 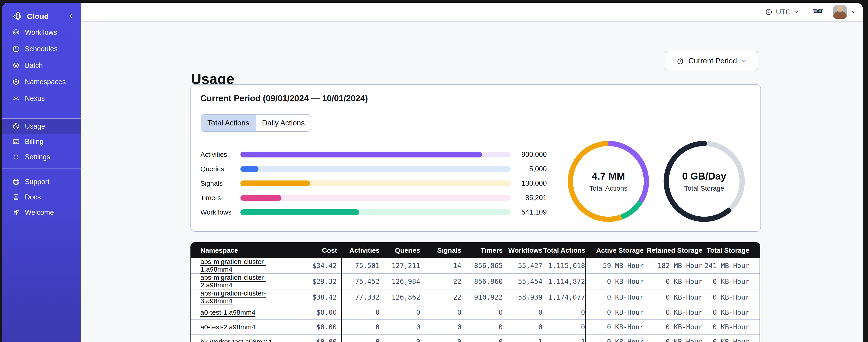 I want to click on column-header: Workflows, so click(x=523, y=250).